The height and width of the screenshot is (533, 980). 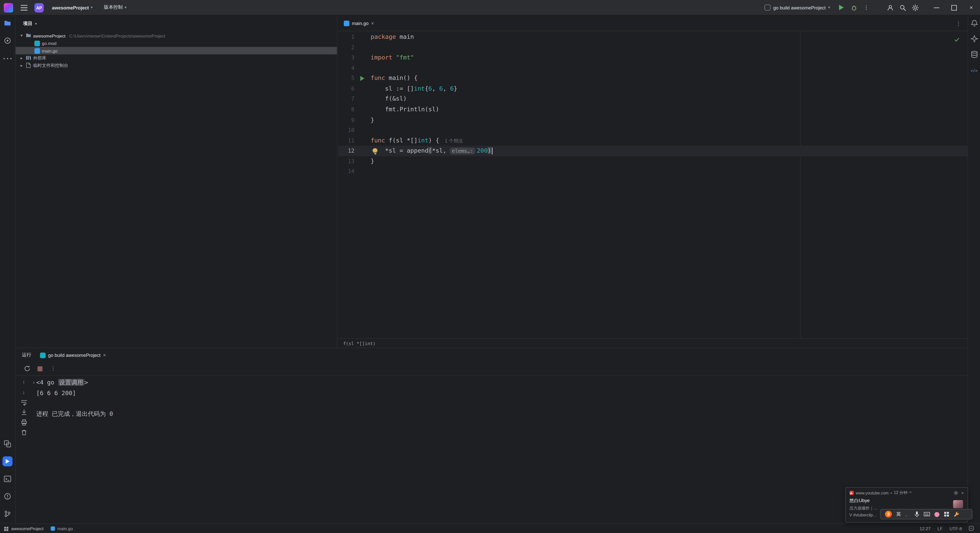 What do you see at coordinates (24, 422) in the screenshot?
I see `print-icon` at bounding box center [24, 422].